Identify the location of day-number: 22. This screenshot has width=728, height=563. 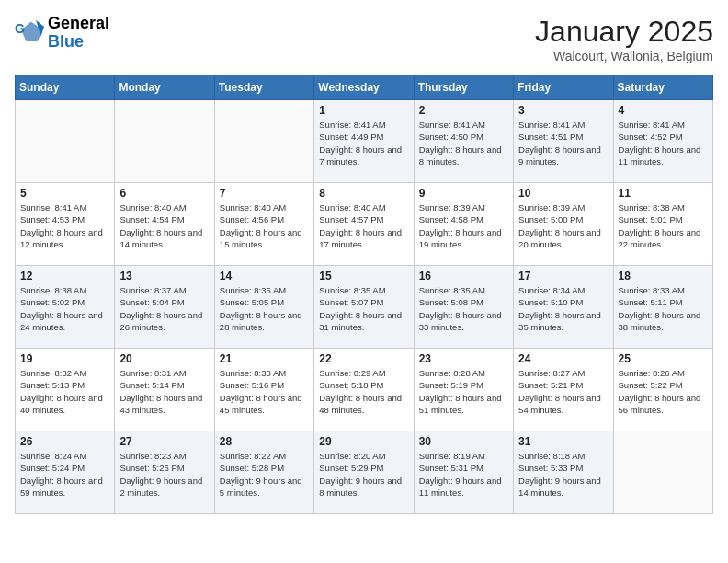
(364, 359).